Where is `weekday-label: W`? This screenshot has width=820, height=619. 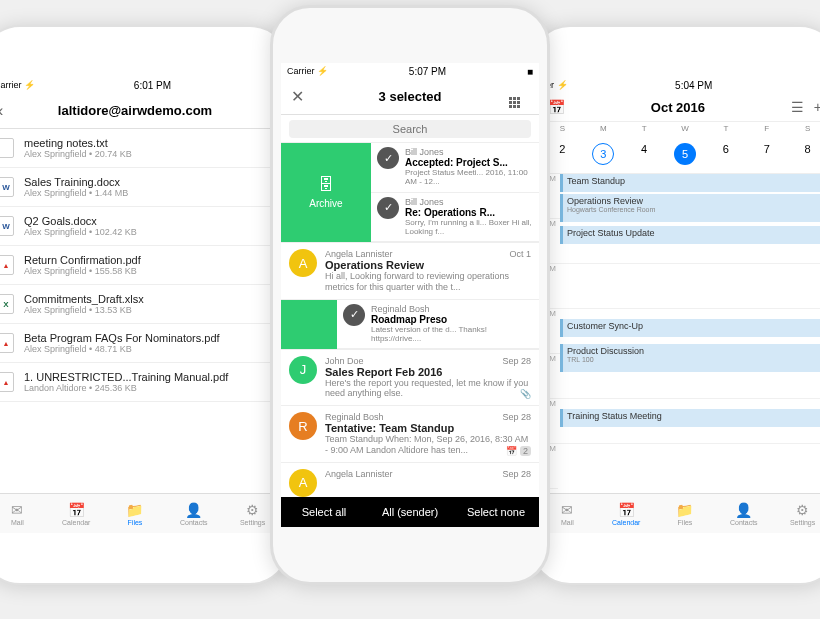 weekday-label: W is located at coordinates (686, 128).